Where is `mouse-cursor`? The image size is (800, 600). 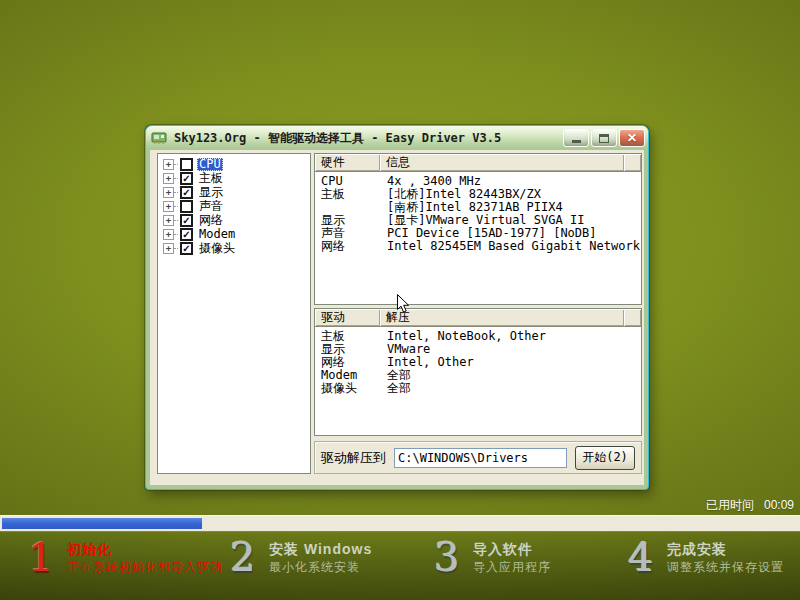
mouse-cursor is located at coordinates (403, 304).